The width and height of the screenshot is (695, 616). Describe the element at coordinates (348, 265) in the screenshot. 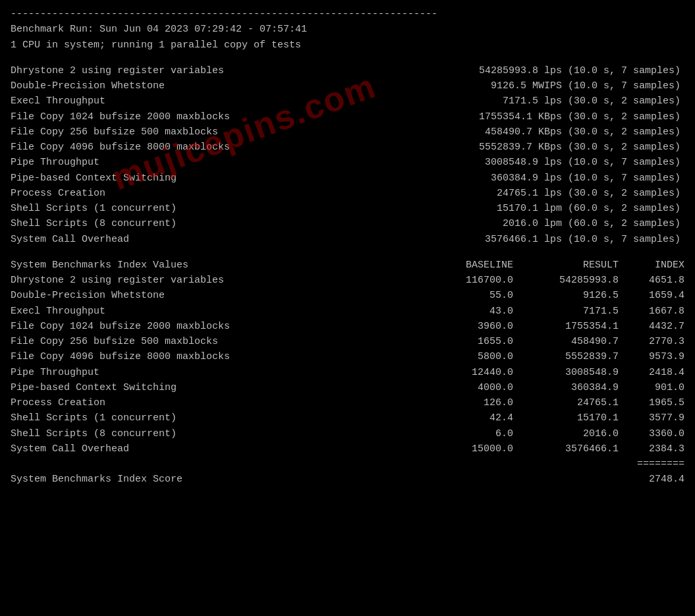

I see `index-header-row: System Benchmarks Index Values BASELINE …` at that location.